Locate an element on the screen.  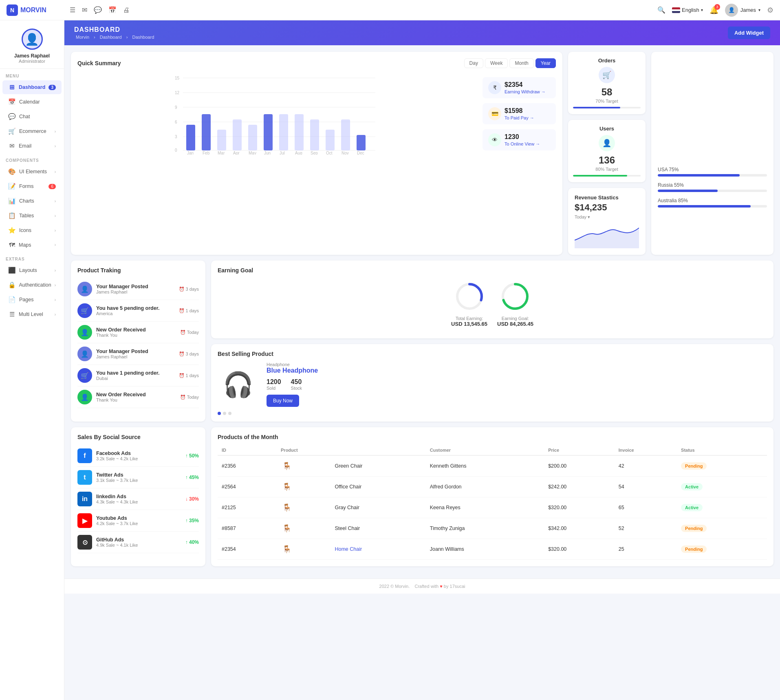
geo-bar-fill-russia is located at coordinates (688, 191).